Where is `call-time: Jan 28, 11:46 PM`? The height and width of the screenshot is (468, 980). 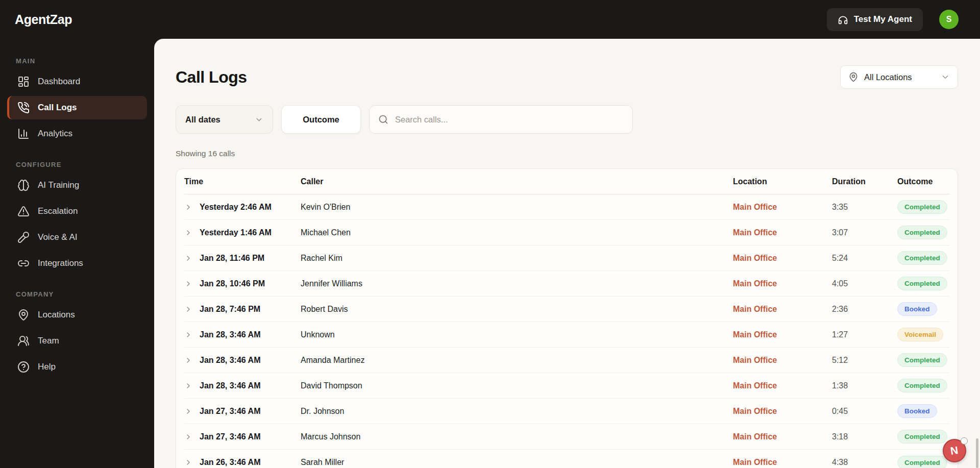
call-time: Jan 28, 11:46 PM is located at coordinates (250, 258).